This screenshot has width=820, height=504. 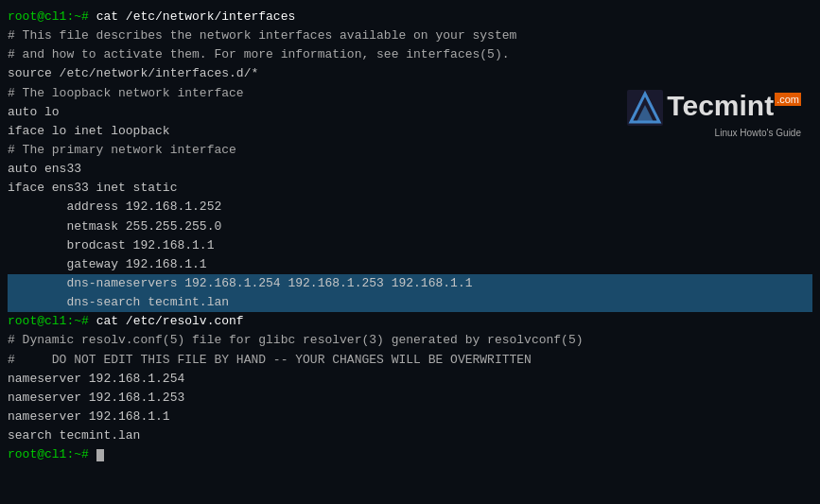 What do you see at coordinates (410, 55) in the screenshot?
I see `terminal-line: # and how to activate them. For more inf…` at bounding box center [410, 55].